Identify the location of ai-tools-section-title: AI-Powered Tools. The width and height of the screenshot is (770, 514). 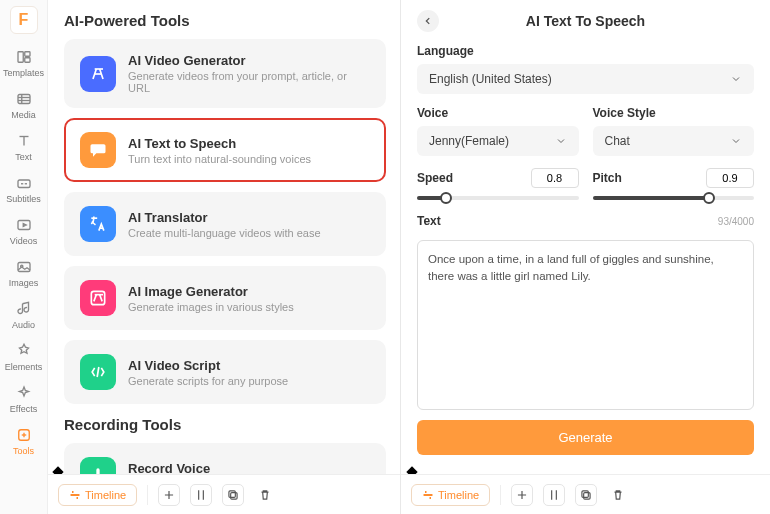
(225, 20).